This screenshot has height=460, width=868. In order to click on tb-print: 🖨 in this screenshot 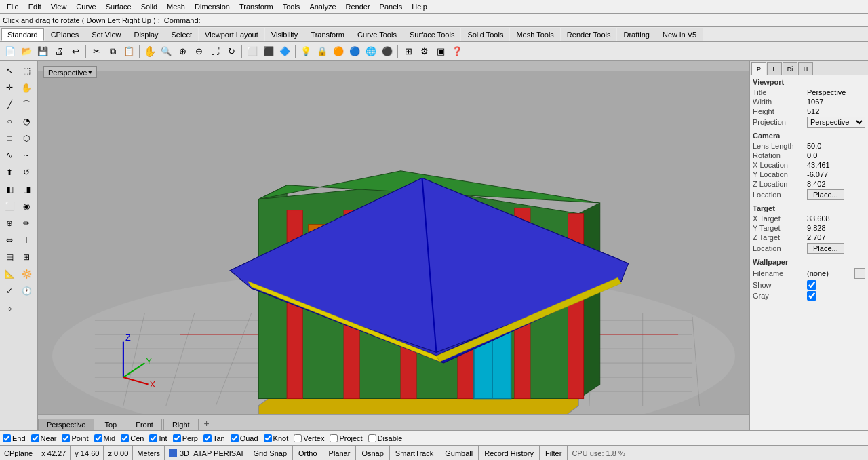, I will do `click(59, 52)`.